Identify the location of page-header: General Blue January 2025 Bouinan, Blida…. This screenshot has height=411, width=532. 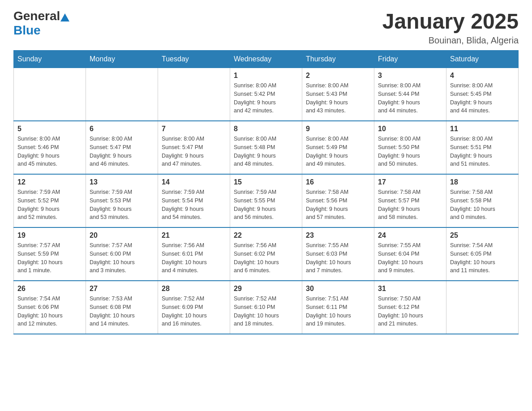
(266, 27).